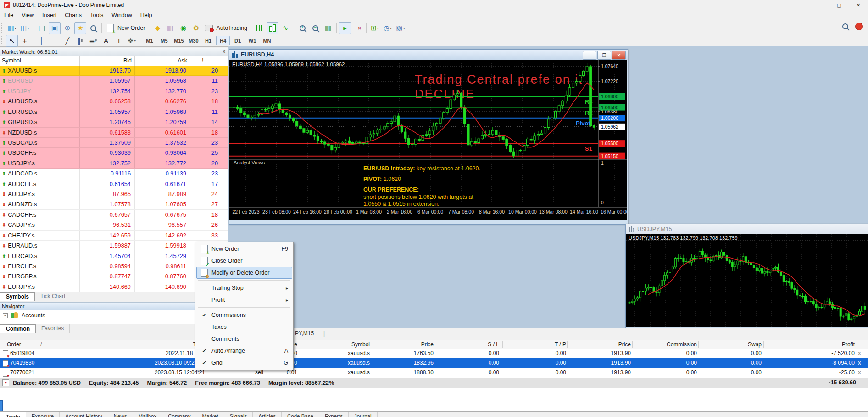 The height and width of the screenshot is (417, 868). Describe the element at coordinates (590, 55) in the screenshot. I see `chart-minimize-button: —` at that location.